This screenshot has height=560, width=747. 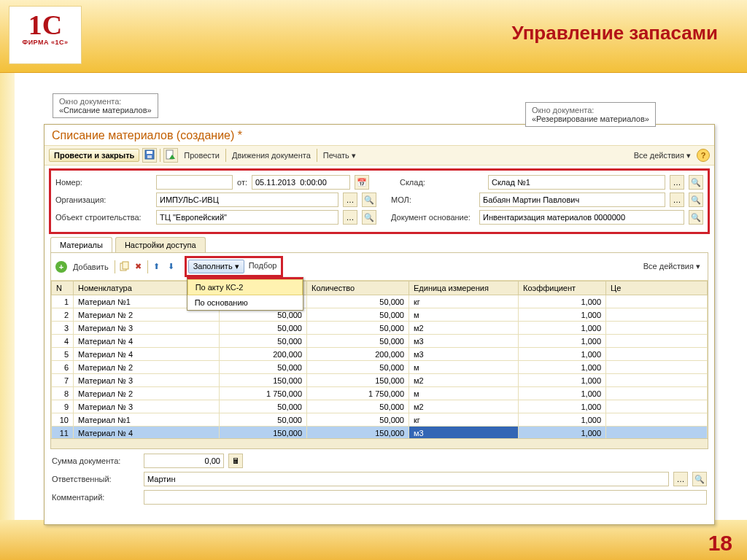 I want to click on table-row: 6Материал № 250,00050,000м1,000, so click(x=379, y=368).